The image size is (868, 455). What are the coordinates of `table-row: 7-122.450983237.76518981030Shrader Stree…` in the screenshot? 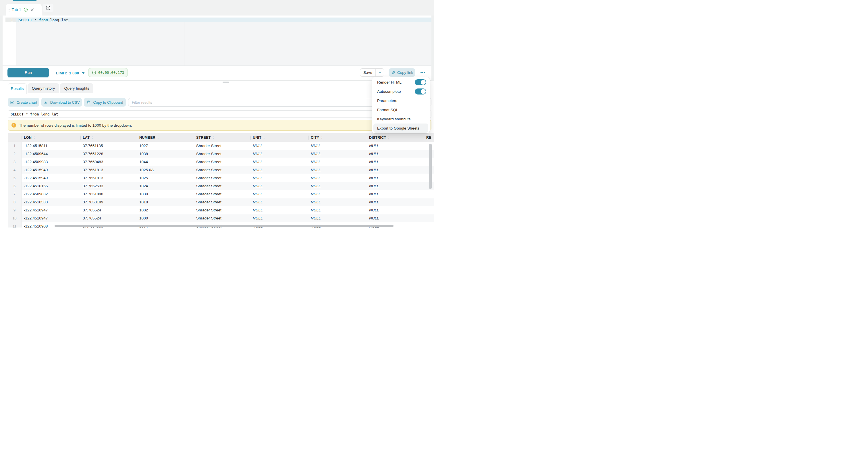 It's located at (221, 194).